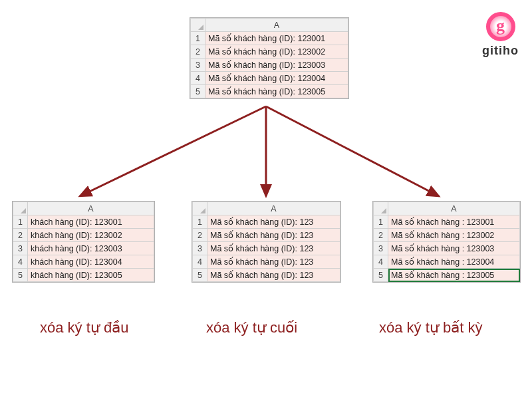 This screenshot has height=399, width=532. What do you see at coordinates (500, 51) in the screenshot?
I see `brand-name: gitiho` at bounding box center [500, 51].